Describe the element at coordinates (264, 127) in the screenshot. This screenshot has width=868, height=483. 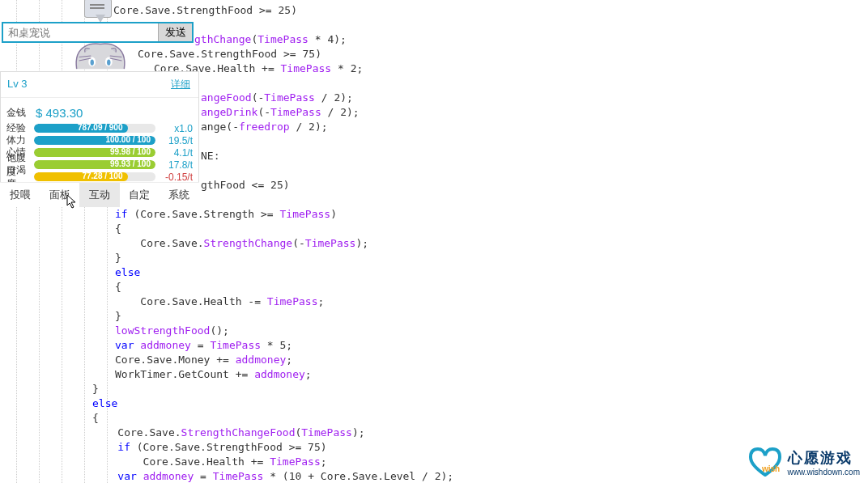
I see `code-line: ange(-freedrop / 2);` at that location.